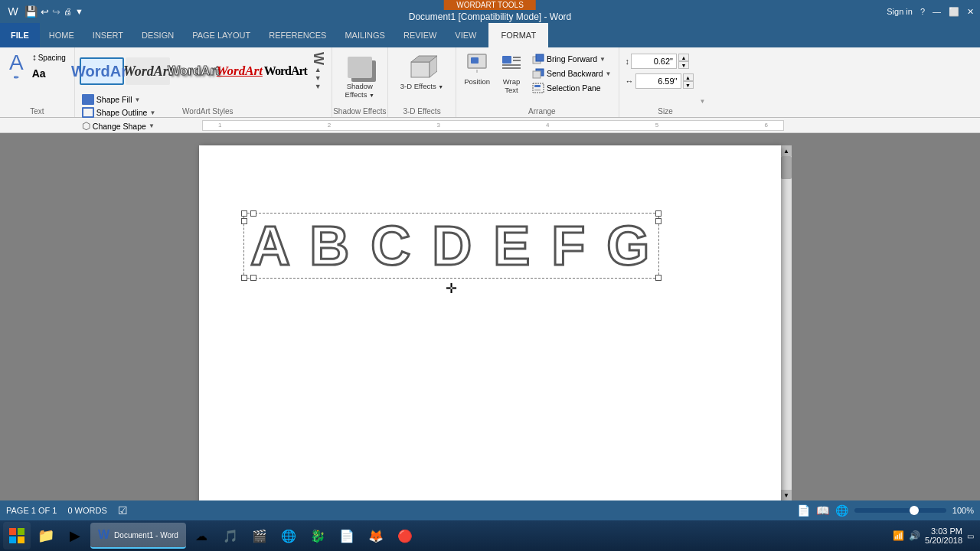 This screenshot has height=551, width=980. Describe the element at coordinates (786, 151) in the screenshot. I see `scroll-up-button: ▲` at that location.